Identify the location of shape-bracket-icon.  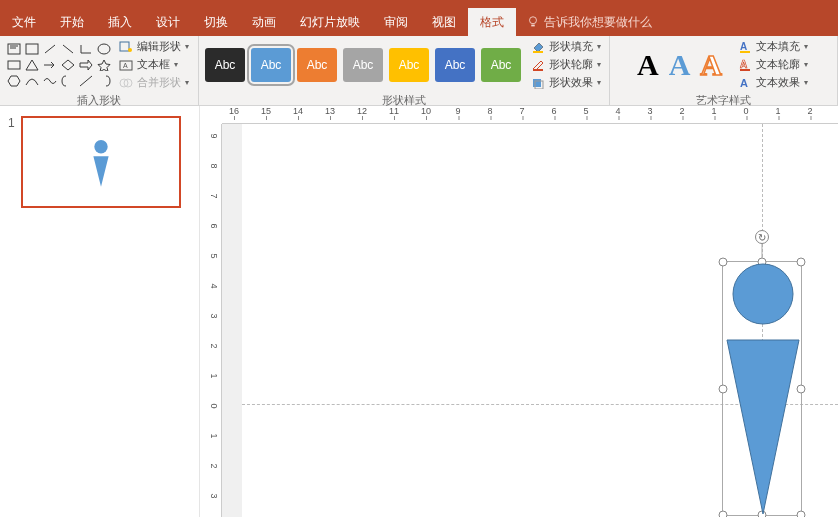
(68, 81).